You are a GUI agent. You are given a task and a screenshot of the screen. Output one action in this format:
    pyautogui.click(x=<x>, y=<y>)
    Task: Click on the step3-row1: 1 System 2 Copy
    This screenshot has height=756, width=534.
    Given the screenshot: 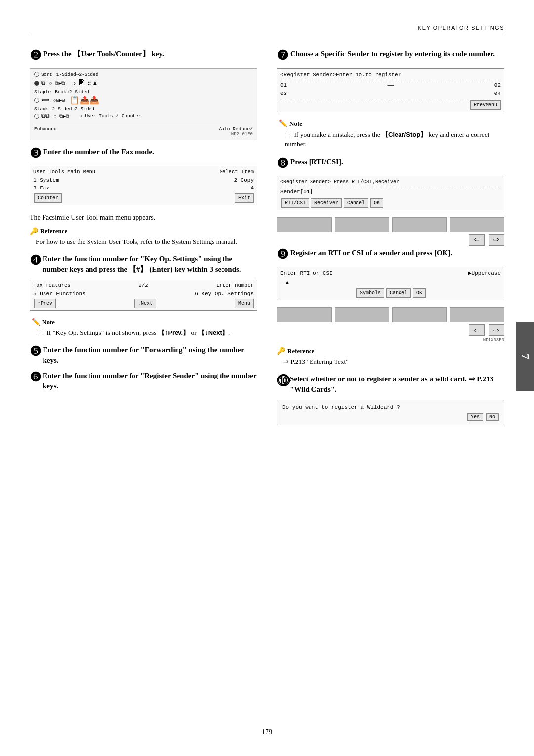 What is the action you would take?
    pyautogui.click(x=143, y=180)
    